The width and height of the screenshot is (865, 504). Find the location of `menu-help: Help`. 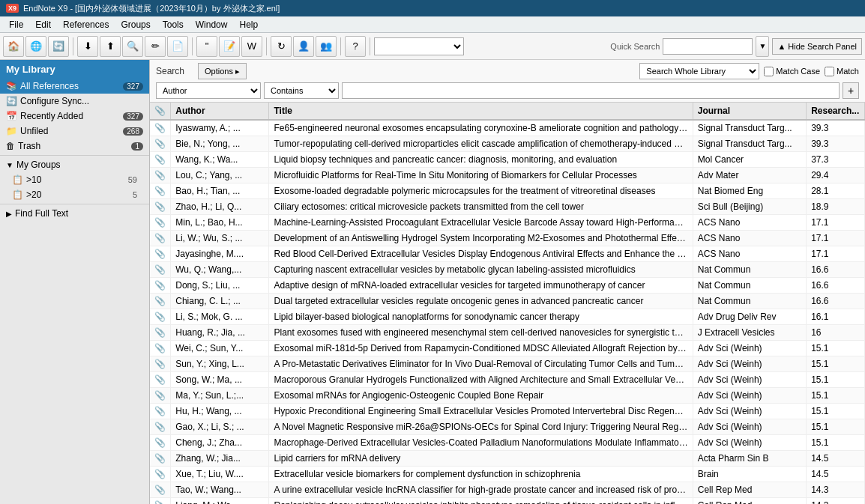

menu-help: Help is located at coordinates (249, 25).